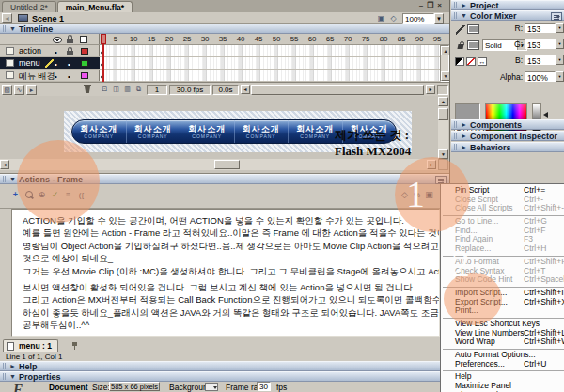 This screenshot has height=392, width=564. I want to click on frame-grid, so click(270, 64).